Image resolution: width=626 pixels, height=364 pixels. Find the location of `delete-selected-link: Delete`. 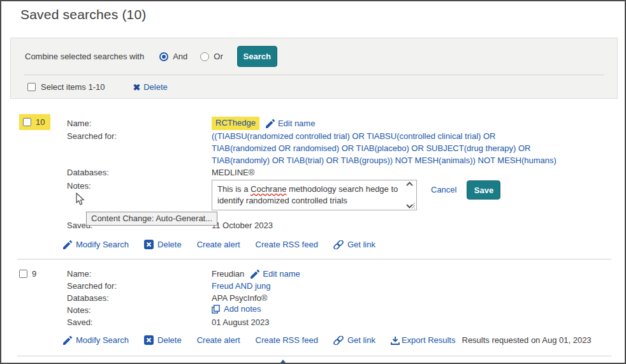

delete-selected-link: Delete is located at coordinates (156, 87).